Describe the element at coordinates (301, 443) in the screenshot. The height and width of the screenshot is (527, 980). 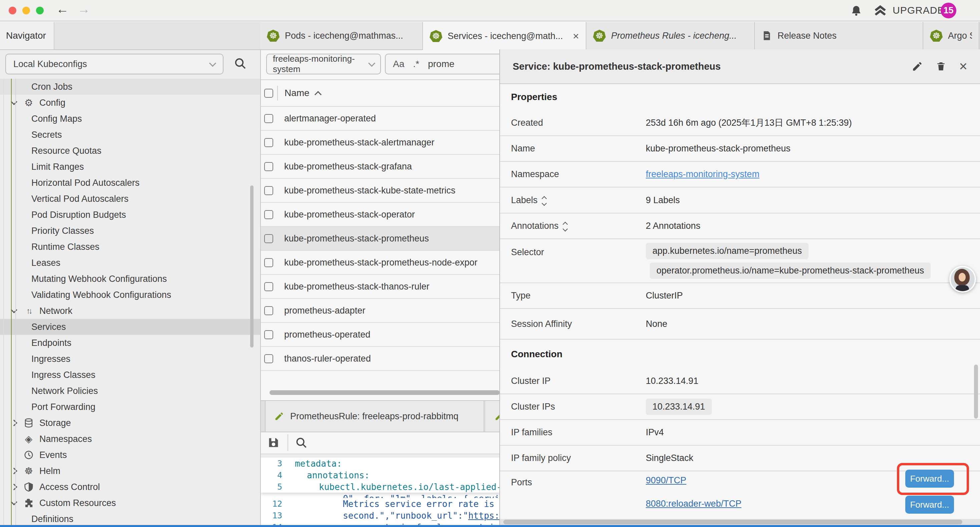
I see `editor-search-icon` at that location.